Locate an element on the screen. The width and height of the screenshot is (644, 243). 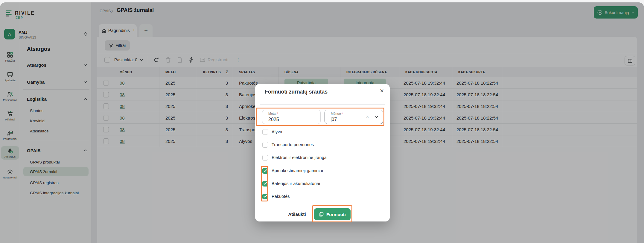
checkbox-row-elektros: Elektros ir elektroninė įranga is located at coordinates (294, 158).